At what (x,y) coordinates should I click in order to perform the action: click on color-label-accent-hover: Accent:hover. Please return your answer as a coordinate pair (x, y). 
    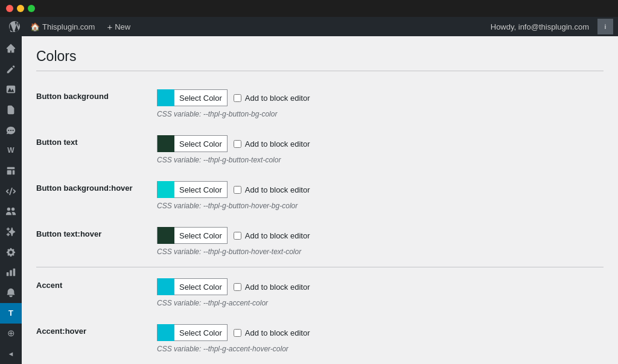
    Looking at the image, I should click on (97, 330).